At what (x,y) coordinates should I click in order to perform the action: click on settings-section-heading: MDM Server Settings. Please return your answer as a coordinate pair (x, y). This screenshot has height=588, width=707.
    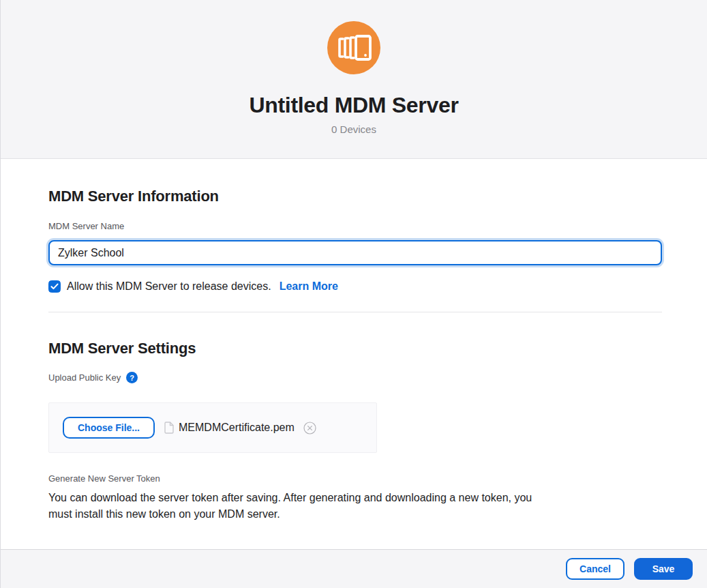
    Looking at the image, I should click on (355, 349).